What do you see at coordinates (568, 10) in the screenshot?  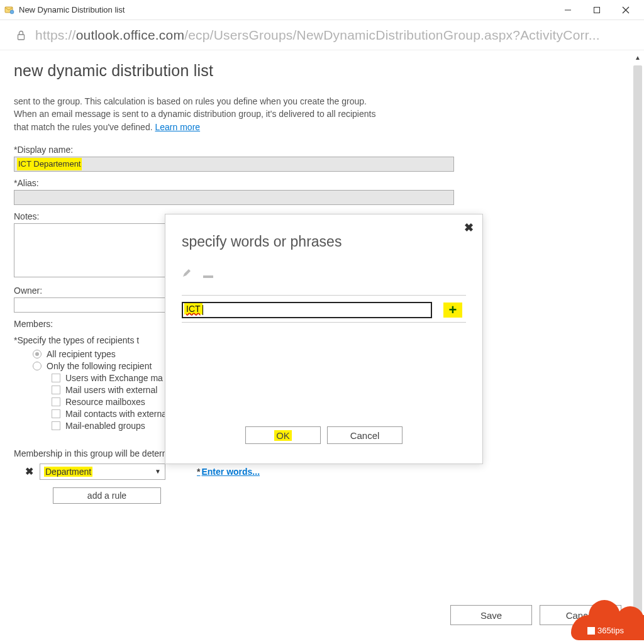 I see `minimize-button` at bounding box center [568, 10].